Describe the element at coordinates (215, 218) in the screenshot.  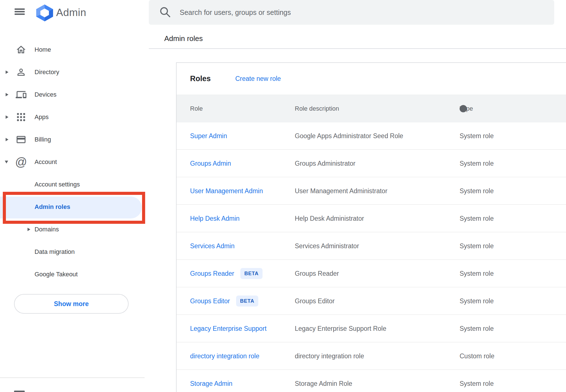
I see `role-link: Help Desk Admin` at that location.